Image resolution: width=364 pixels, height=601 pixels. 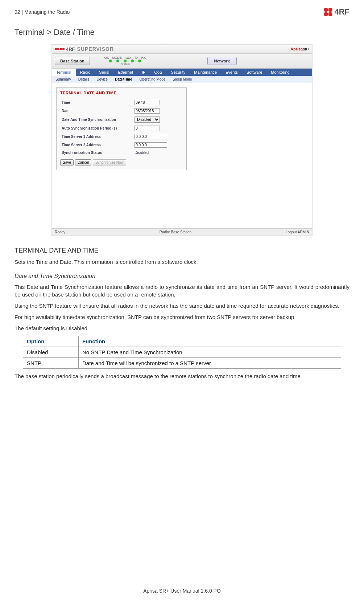 What do you see at coordinates (342, 12) in the screenshot?
I see `logo-text: 4RF` at bounding box center [342, 12].